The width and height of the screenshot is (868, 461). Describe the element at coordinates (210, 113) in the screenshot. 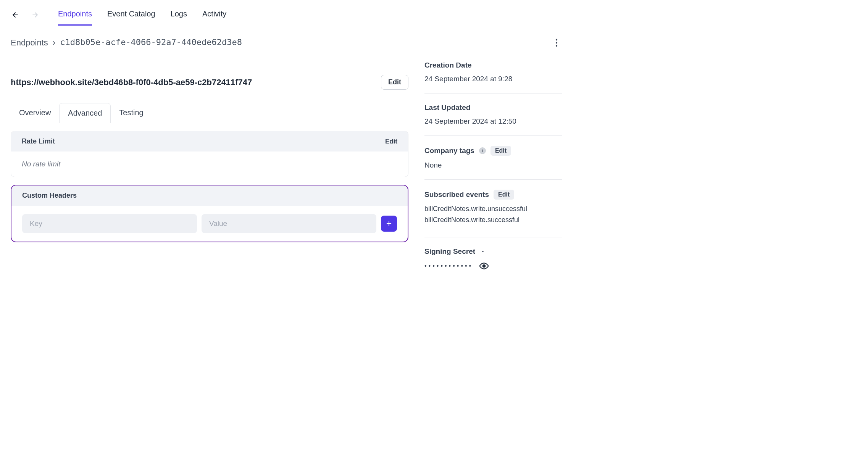

I see `endpoint-subtabs: Overview Advanced Testing` at that location.